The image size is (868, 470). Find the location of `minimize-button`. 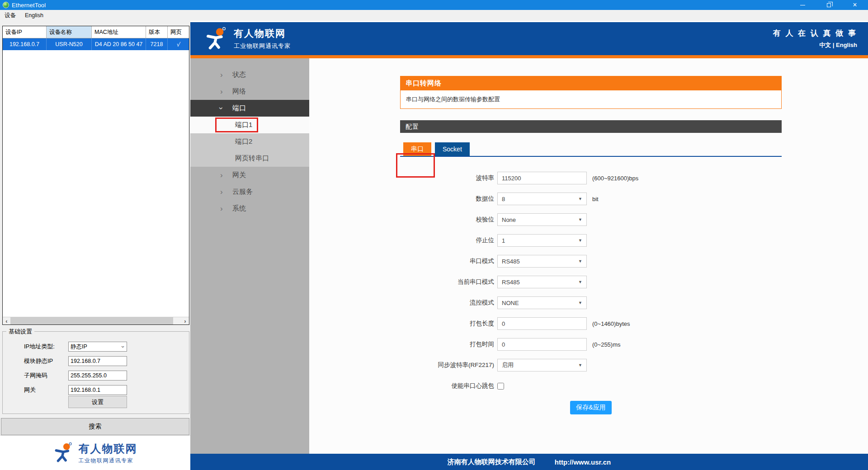

minimize-button is located at coordinates (802, 5).